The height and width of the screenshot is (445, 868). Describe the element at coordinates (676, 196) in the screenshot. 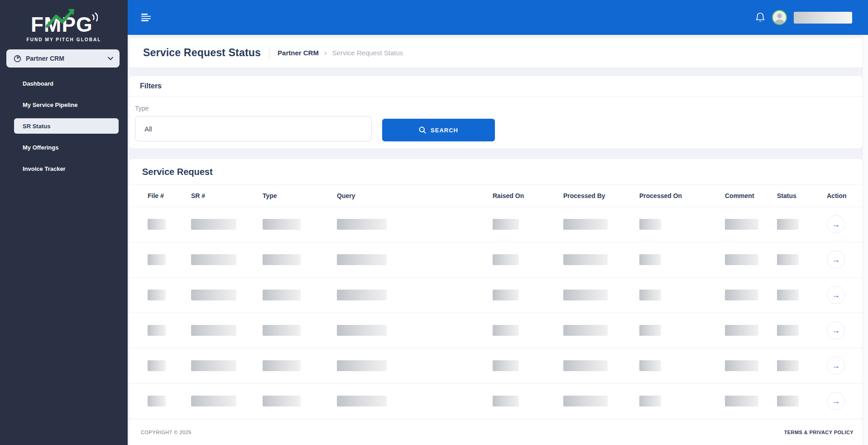

I see `column-header-processed-on: Processed On` at that location.